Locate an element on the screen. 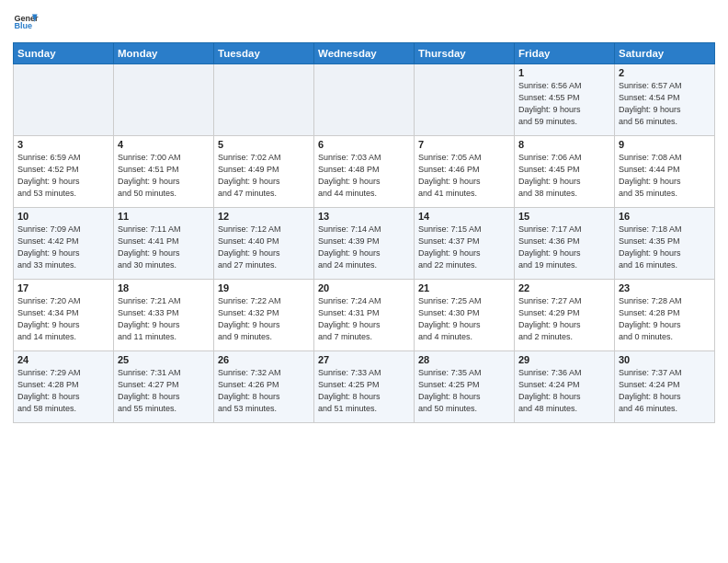  day-number: 29 is located at coordinates (564, 360).